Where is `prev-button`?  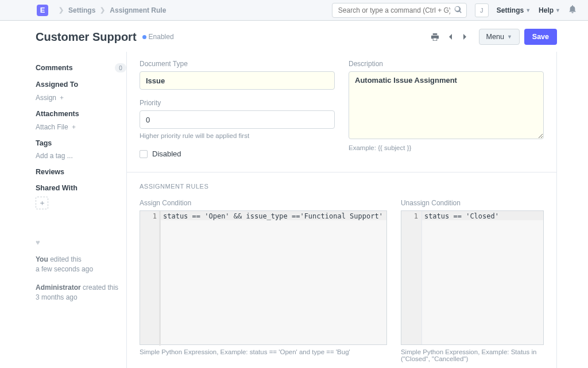
prev-button is located at coordinates (450, 37).